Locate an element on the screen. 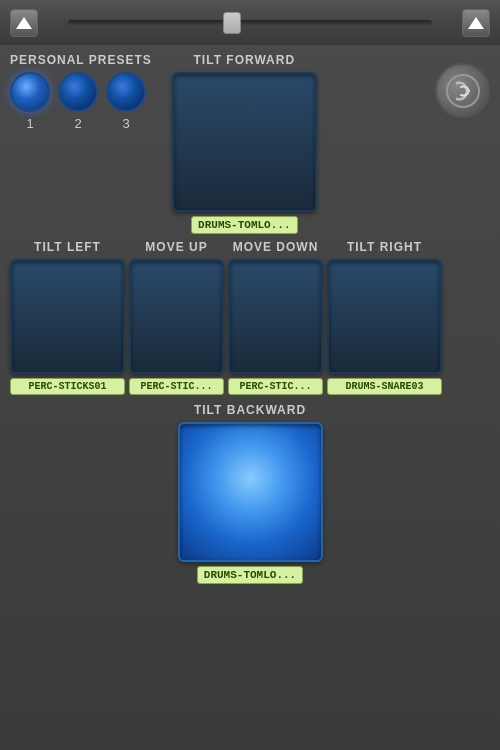  slider-bar is located at coordinates (250, 22).